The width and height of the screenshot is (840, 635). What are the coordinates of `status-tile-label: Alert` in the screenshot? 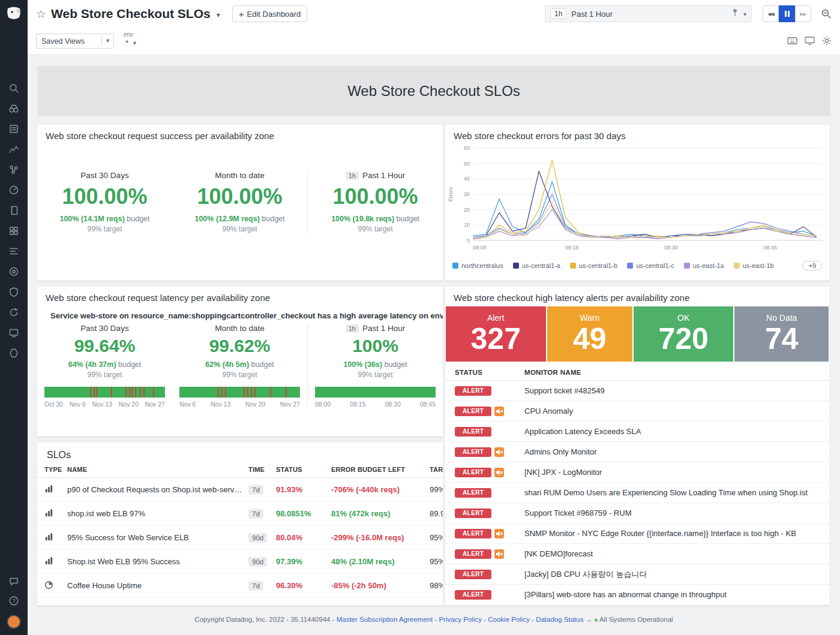 It's located at (496, 318).